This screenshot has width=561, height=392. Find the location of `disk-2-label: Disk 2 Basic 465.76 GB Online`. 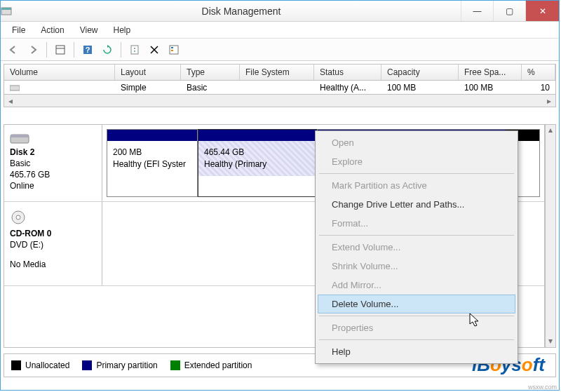

disk-2-label: Disk 2 Basic 465.76 GB Online is located at coordinates (53, 163).